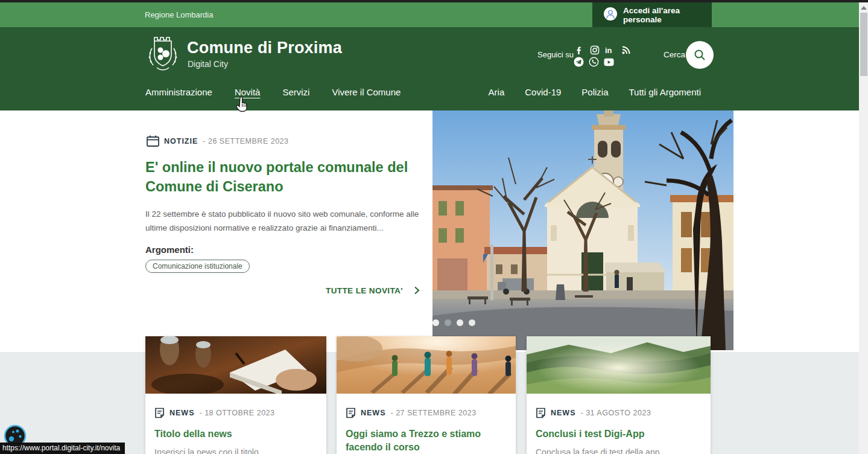  What do you see at coordinates (619, 434) in the screenshot?
I see `card-title: Conclusi i test Digi-App` at bounding box center [619, 434].